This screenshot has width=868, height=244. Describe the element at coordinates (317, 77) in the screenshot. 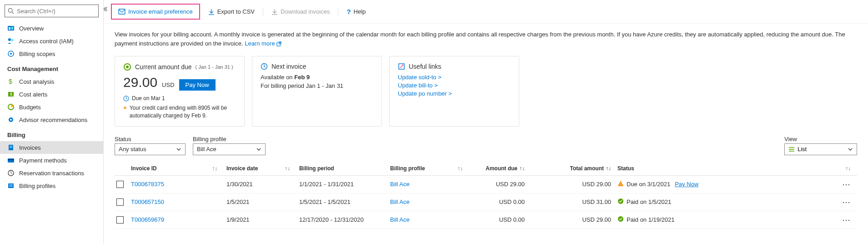

I see `available-on-text: Available on Feb 9` at that location.